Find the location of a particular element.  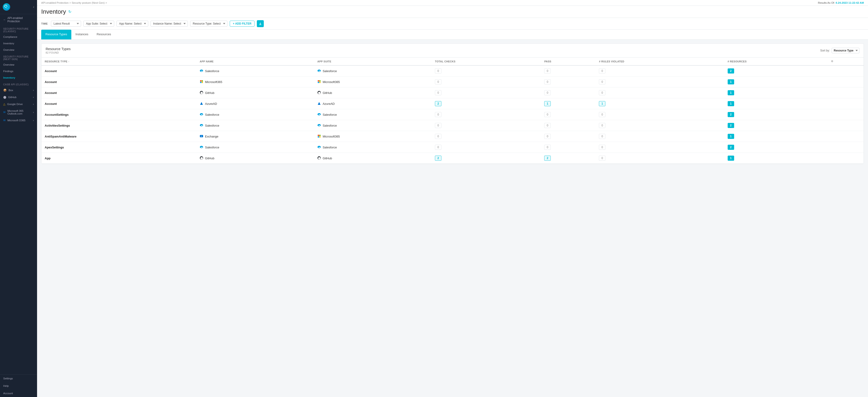

cell-app-name-2: ⬤ GitHub is located at coordinates (255, 93).